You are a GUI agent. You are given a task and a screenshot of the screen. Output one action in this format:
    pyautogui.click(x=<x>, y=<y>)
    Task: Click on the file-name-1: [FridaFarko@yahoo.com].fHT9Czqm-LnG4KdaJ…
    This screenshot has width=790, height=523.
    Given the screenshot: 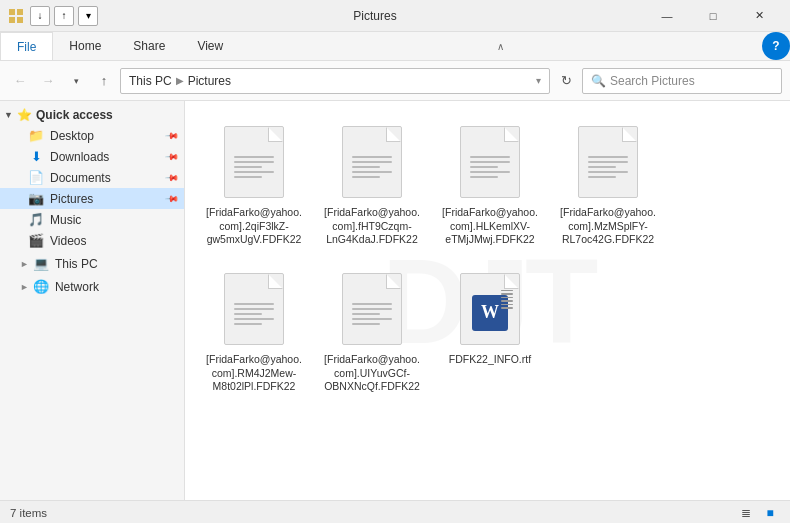 What is the action you would take?
    pyautogui.click(x=372, y=226)
    